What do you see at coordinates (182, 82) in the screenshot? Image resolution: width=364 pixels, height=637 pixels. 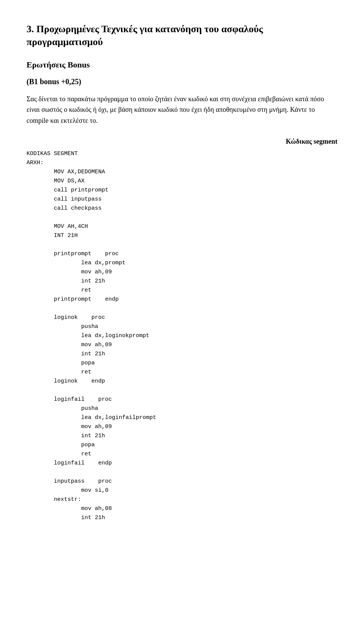 I see `bonus-label: (B1 bonus +0,25)` at bounding box center [182, 82].